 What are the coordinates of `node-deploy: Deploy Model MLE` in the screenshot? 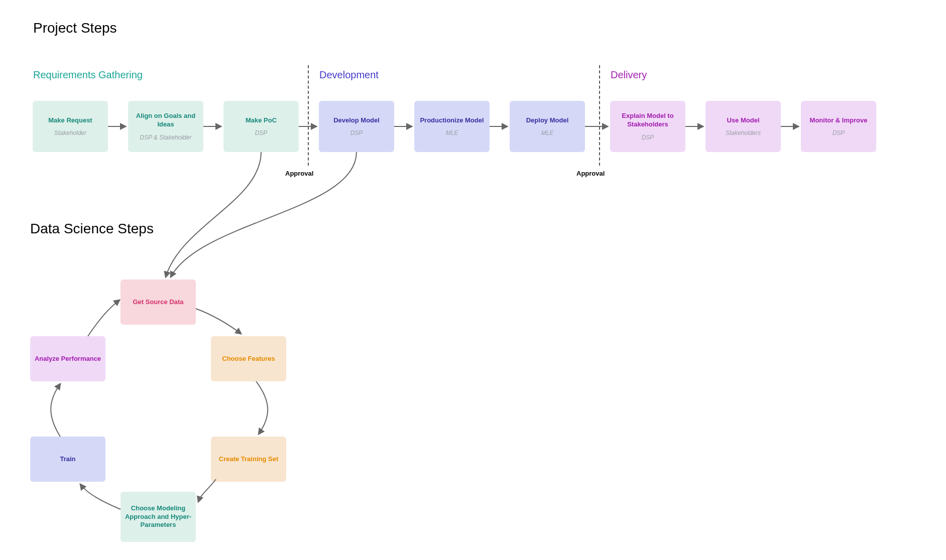 It's located at (547, 126).